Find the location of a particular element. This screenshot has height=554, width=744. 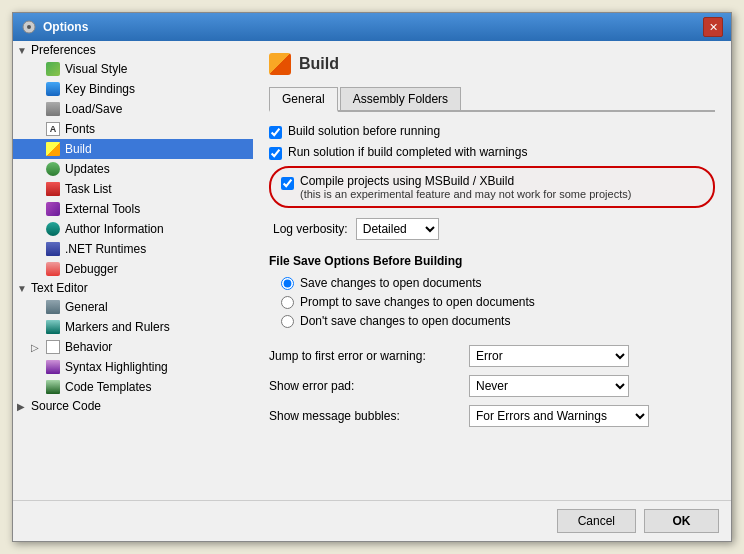

expander-source-code: ▶ is located at coordinates (24, 406).